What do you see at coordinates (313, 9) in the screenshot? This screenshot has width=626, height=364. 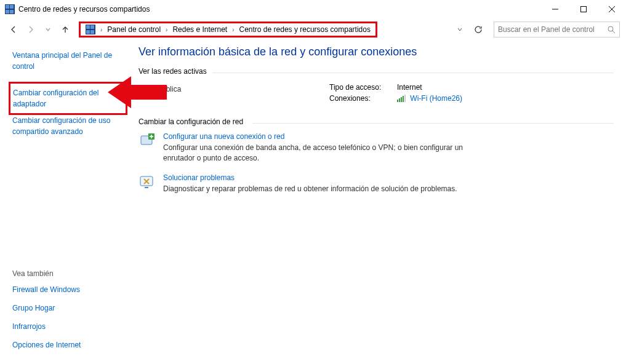 I see `titlebar: Centro de redes y recursos compartidos` at bounding box center [313, 9].